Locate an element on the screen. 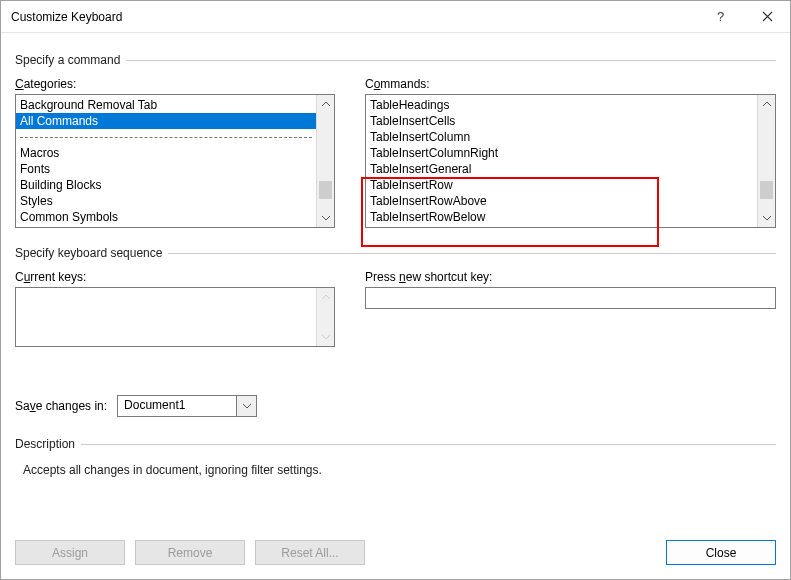 This screenshot has height=580, width=791. assign-button: Assign is located at coordinates (70, 552).